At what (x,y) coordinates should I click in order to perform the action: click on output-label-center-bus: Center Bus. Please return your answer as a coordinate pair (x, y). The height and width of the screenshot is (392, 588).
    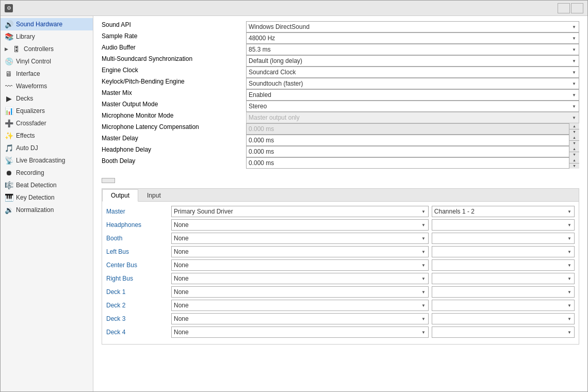
    Looking at the image, I should click on (137, 265).